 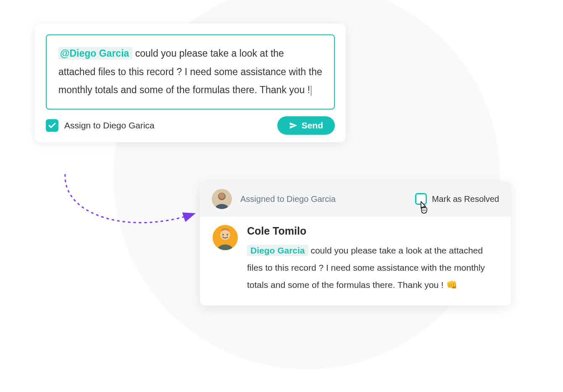 I want to click on comment-body: Cole Tomilo Diego Garcia could you pleas…, so click(x=355, y=261).